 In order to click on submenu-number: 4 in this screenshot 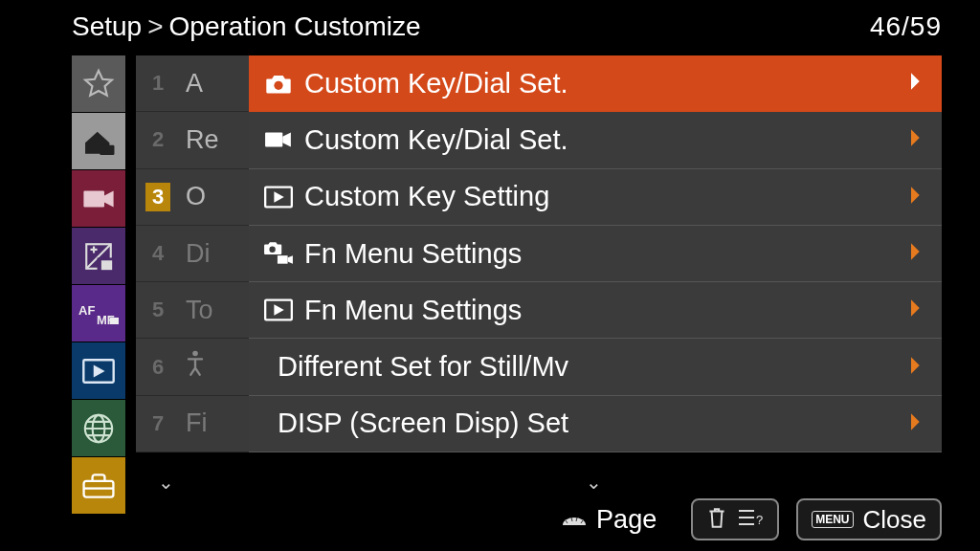, I will do `click(158, 253)`.